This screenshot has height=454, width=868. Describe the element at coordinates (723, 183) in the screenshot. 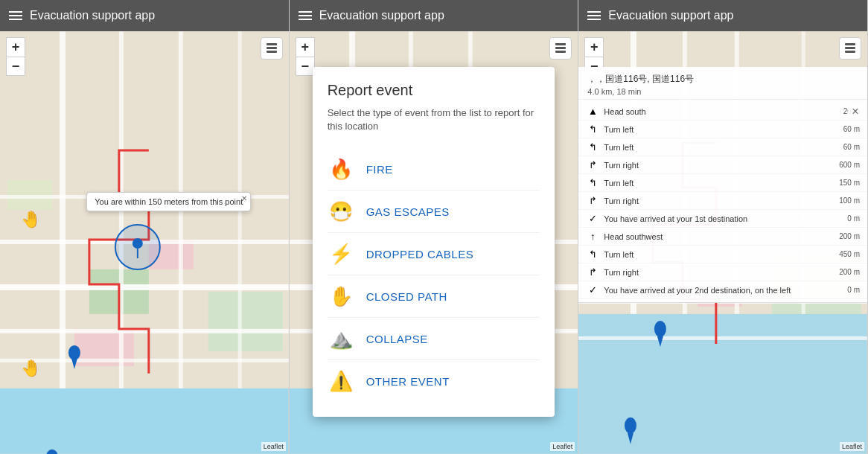

I see `route-step: ↰Turn left150 m` at that location.